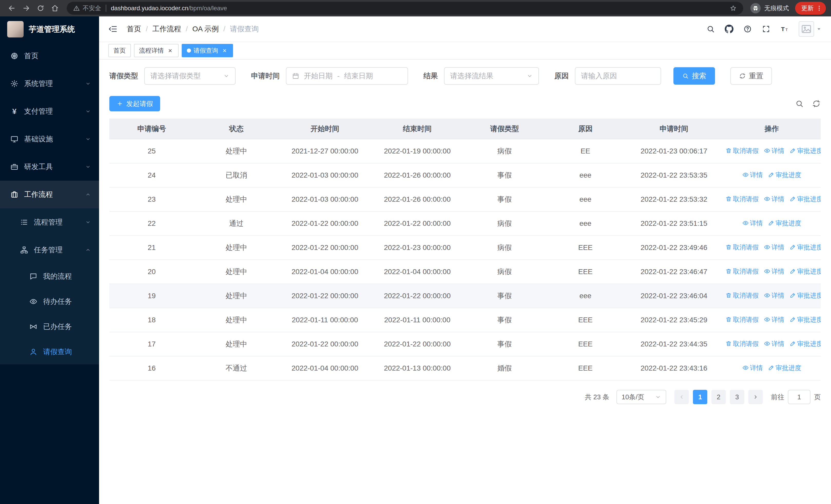 The image size is (831, 504). I want to click on prev-page-button, so click(682, 397).